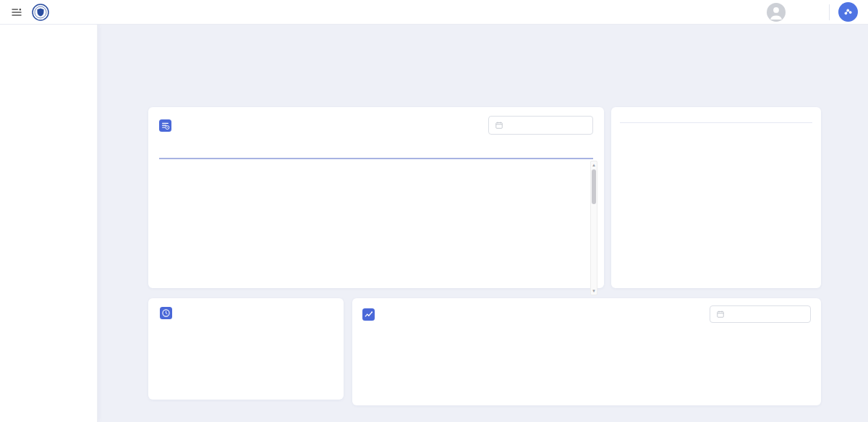 Image resolution: width=868 pixels, height=422 pixels. What do you see at coordinates (760, 314) in the screenshot?
I see `year-picker-input` at bounding box center [760, 314].